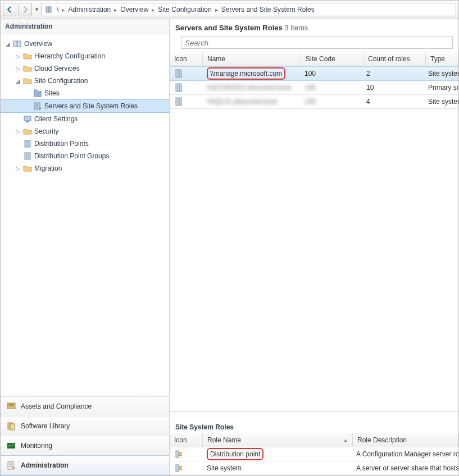 This screenshot has width=459, height=476. I want to click on dpg-icon, so click(28, 156).